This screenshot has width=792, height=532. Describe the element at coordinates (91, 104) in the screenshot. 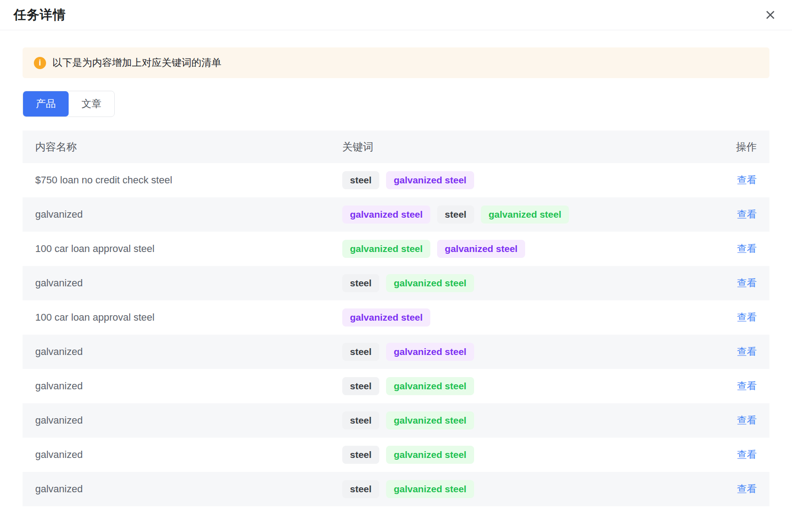

I see `tab-articles: 文章` at that location.